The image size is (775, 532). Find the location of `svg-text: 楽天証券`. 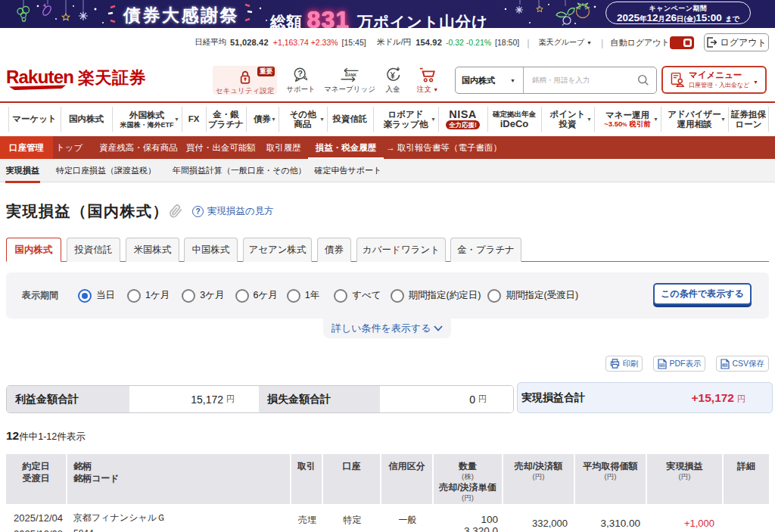

svg-text: 楽天証券 is located at coordinates (112, 77).